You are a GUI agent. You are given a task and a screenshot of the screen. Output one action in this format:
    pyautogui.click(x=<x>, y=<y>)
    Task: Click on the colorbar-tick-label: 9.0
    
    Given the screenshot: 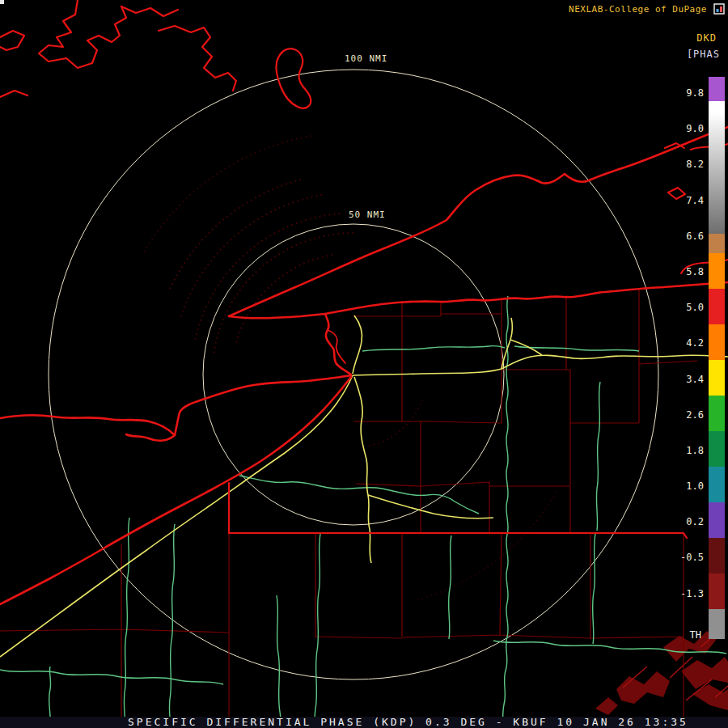 What is the action you would take?
    pyautogui.click(x=687, y=129)
    